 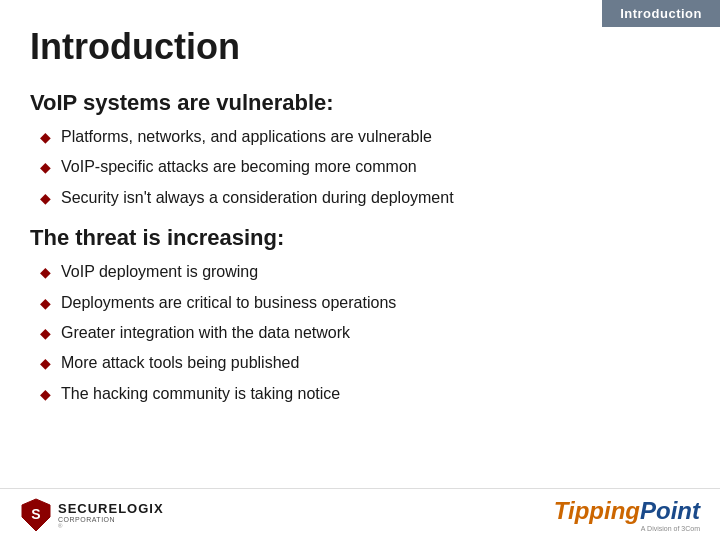 What do you see at coordinates (355, 103) in the screenshot?
I see `section-heading-1: VoIP systems are vulnerable:` at bounding box center [355, 103].